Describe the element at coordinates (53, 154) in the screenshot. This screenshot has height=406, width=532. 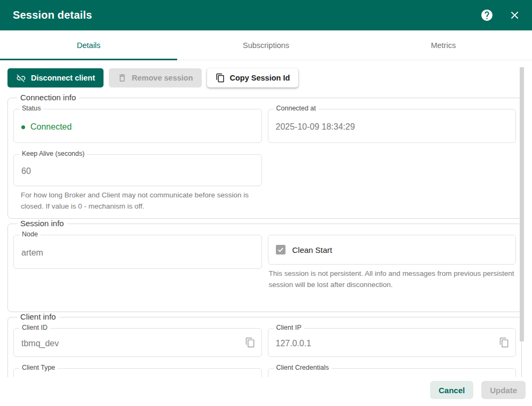
I see `keep-alive-label: Keep Alive (seconds)` at that location.